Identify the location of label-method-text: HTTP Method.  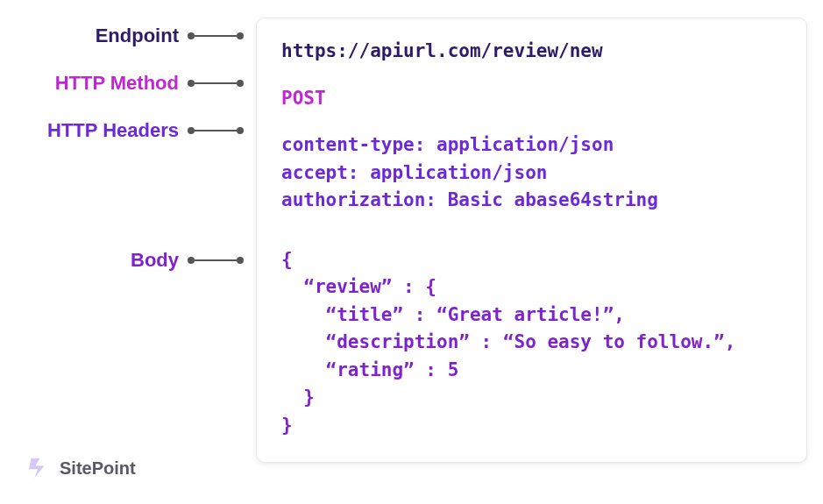
(117, 83).